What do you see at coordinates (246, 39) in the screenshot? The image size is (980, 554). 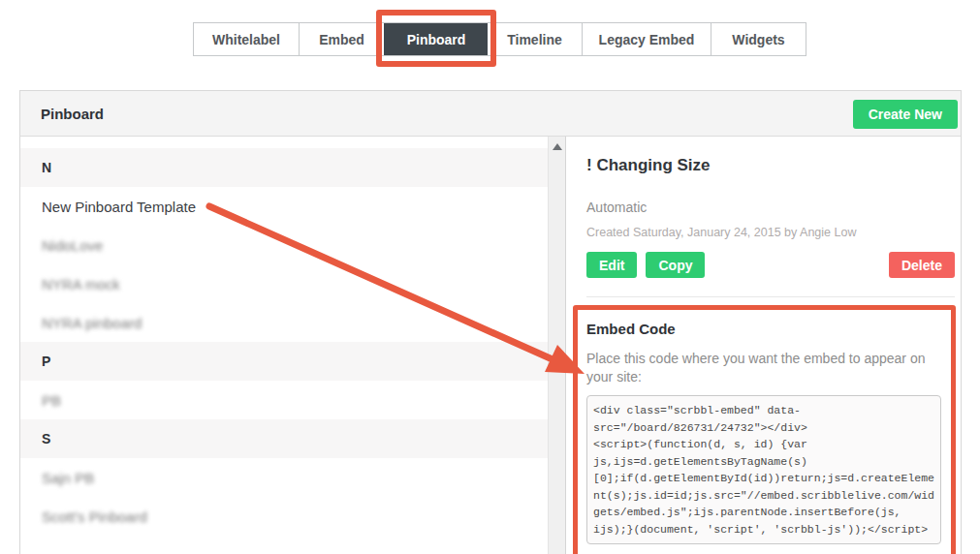 I see `tab-whitelabel: Whitelabel` at bounding box center [246, 39].